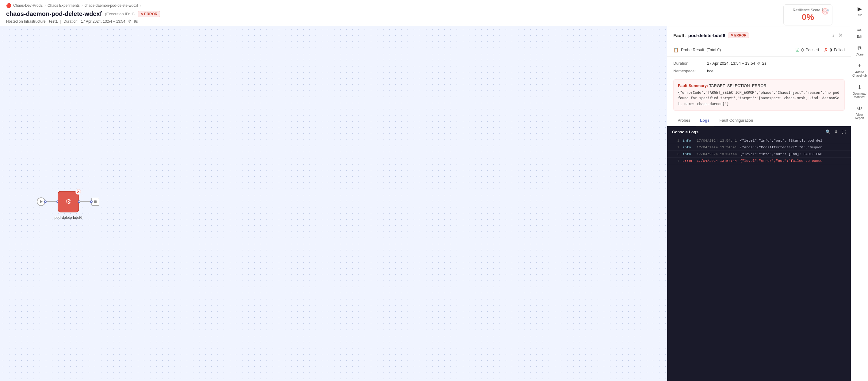 The image size is (868, 381). What do you see at coordinates (731, 63) in the screenshot?
I see `detail-duration-value: 17 Apr 2024, 13:54 – 13:54` at bounding box center [731, 63].